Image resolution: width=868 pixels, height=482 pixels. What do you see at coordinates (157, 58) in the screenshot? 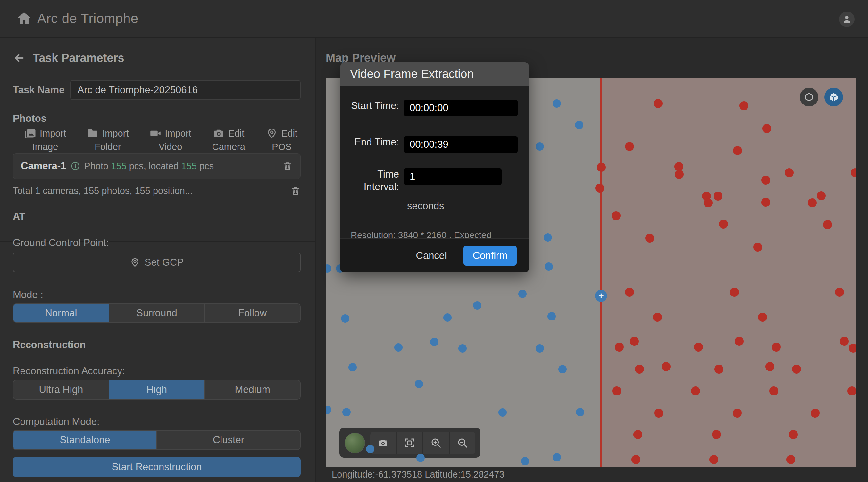
I see `panel-header: Task Parameters` at bounding box center [157, 58].